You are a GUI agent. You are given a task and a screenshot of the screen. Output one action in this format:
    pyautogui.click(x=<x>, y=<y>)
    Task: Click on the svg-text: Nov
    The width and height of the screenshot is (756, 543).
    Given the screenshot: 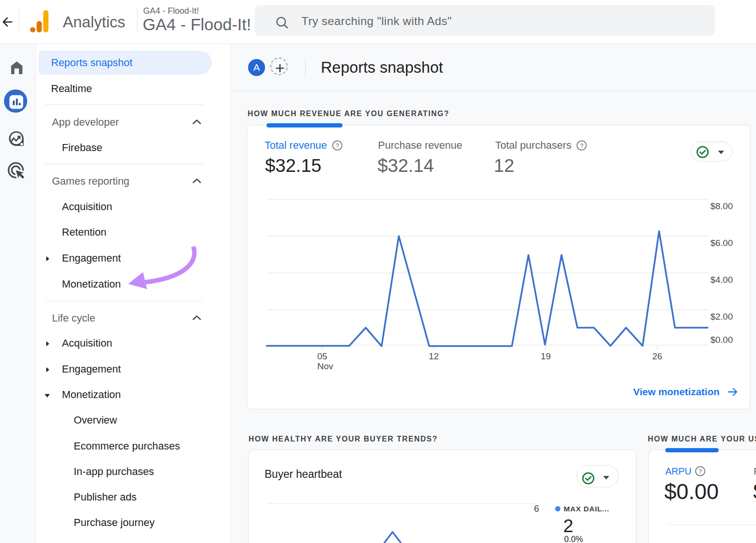 What is the action you would take?
    pyautogui.click(x=326, y=366)
    